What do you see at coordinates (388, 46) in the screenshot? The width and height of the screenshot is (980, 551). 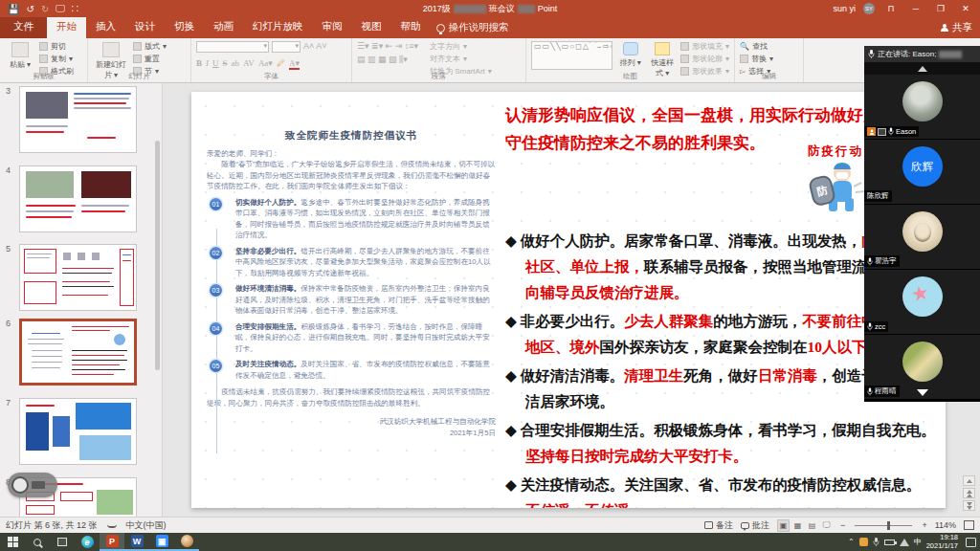 I see `list-indent-buttons: ☰▾ ≣▾ ⇤ ⇥ ↕≡▾` at bounding box center [388, 46].